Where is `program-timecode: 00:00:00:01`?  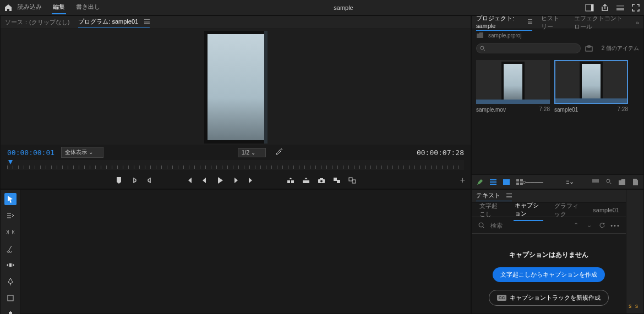
program-timecode: 00:00:00:01 is located at coordinates (31, 153).